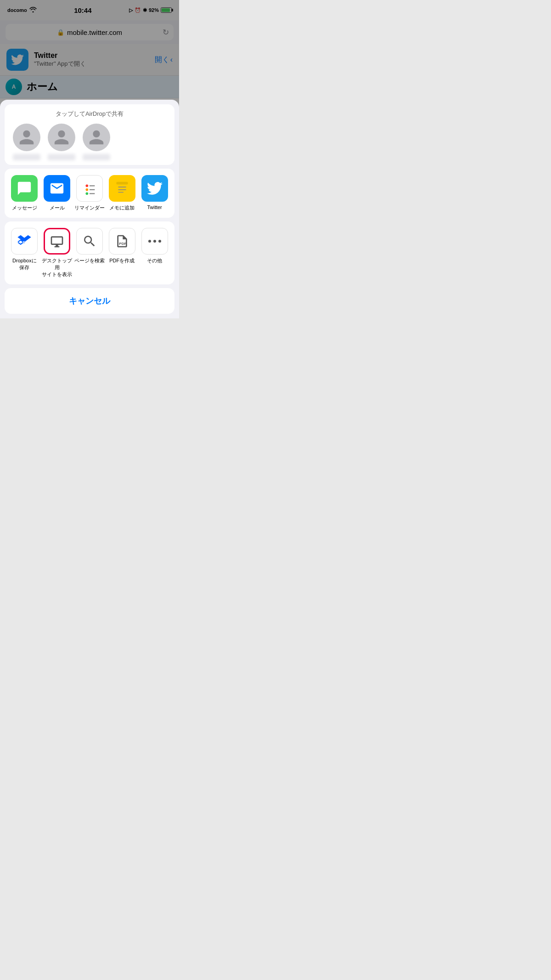 The width and height of the screenshot is (551, 980). What do you see at coordinates (57, 241) in the screenshot?
I see `desktop-icon` at bounding box center [57, 241].